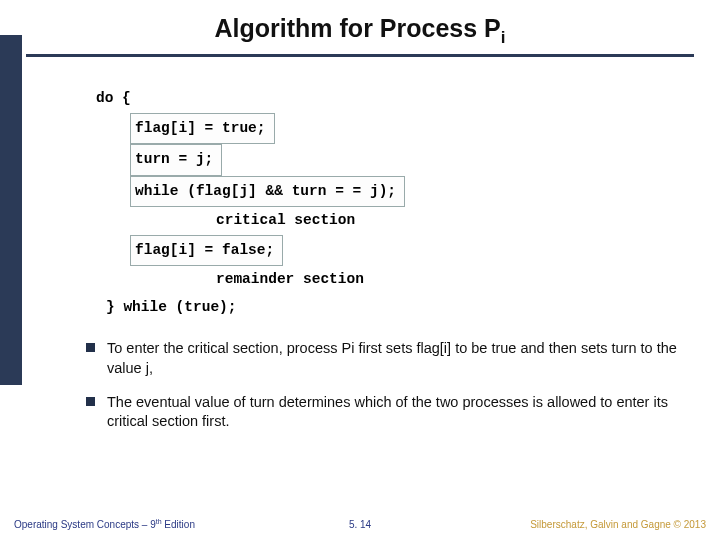 This screenshot has width=720, height=540. I want to click on code-text: do {, so click(114, 98).